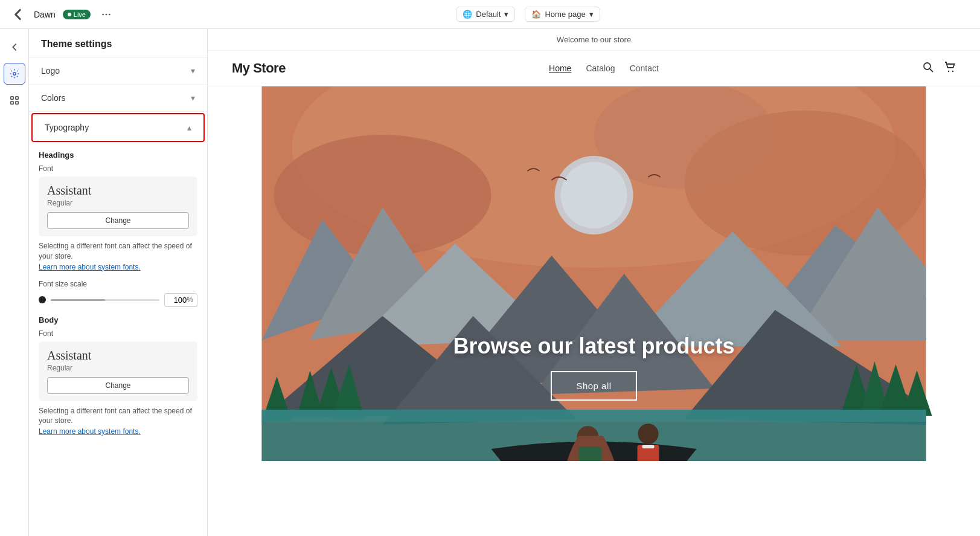  I want to click on body-change-button: Change, so click(118, 386).